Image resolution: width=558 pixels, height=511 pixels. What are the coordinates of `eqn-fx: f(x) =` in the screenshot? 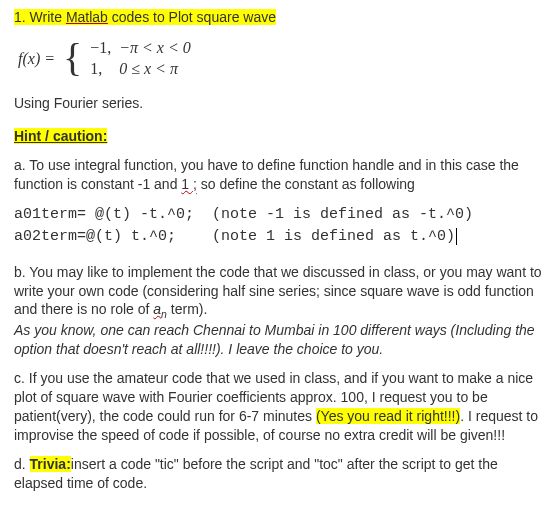 It's located at (36, 58).